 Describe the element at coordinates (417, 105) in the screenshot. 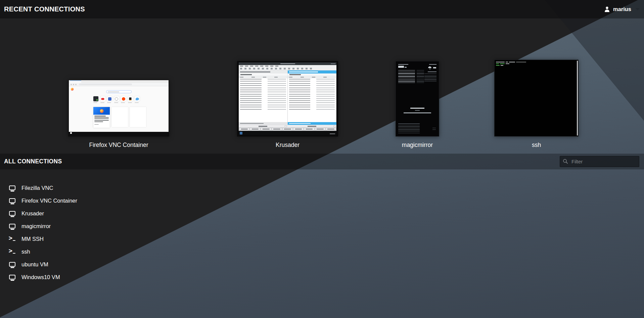

I see `recent-connection-magicmirror: magicmirror` at that location.